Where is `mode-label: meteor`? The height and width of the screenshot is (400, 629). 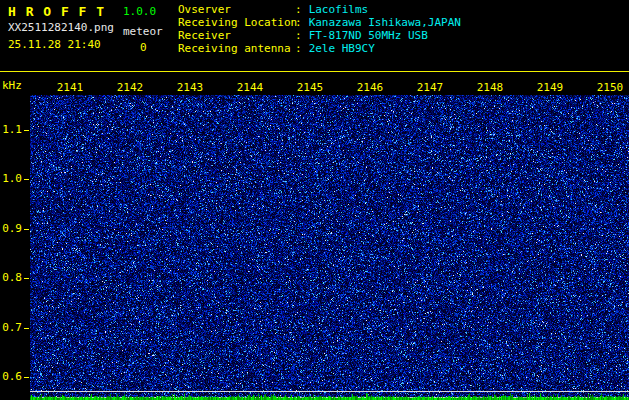 mode-label: meteor is located at coordinates (143, 32).